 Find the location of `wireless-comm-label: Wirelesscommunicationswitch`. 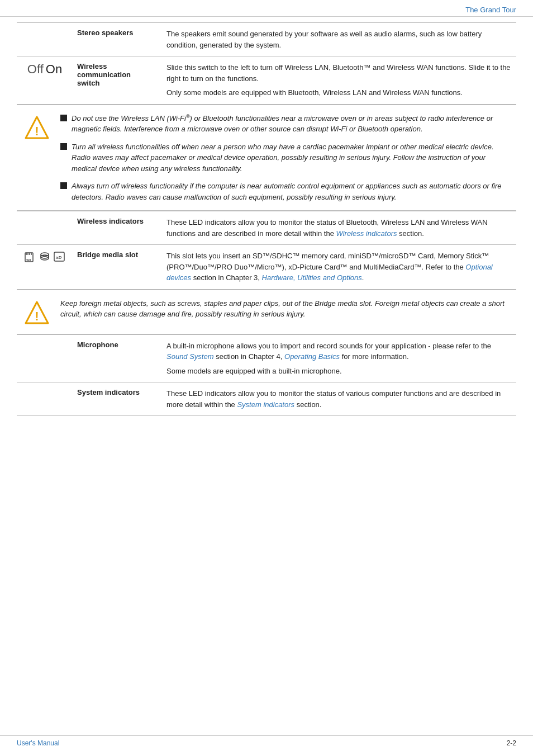

wireless-comm-label: Wirelesscommunicationswitch is located at coordinates (104, 75).